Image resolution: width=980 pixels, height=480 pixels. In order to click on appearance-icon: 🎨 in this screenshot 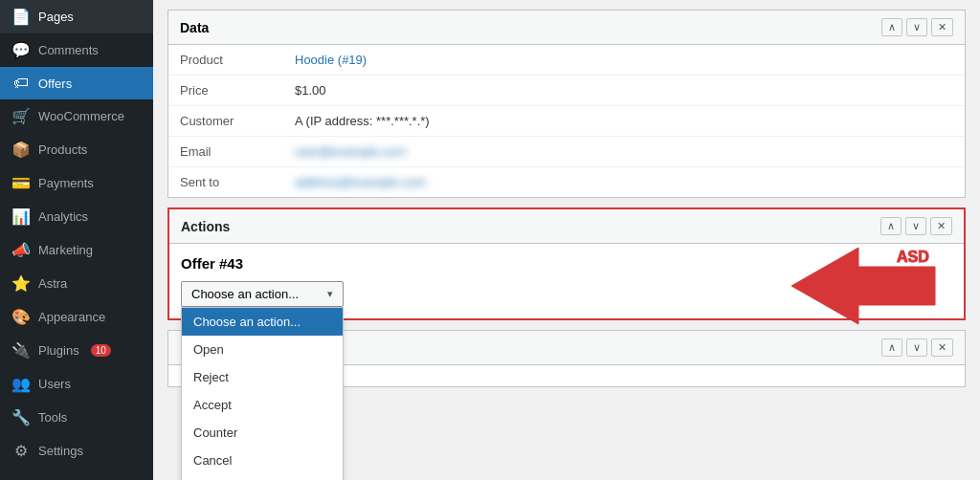, I will do `click(21, 317)`.